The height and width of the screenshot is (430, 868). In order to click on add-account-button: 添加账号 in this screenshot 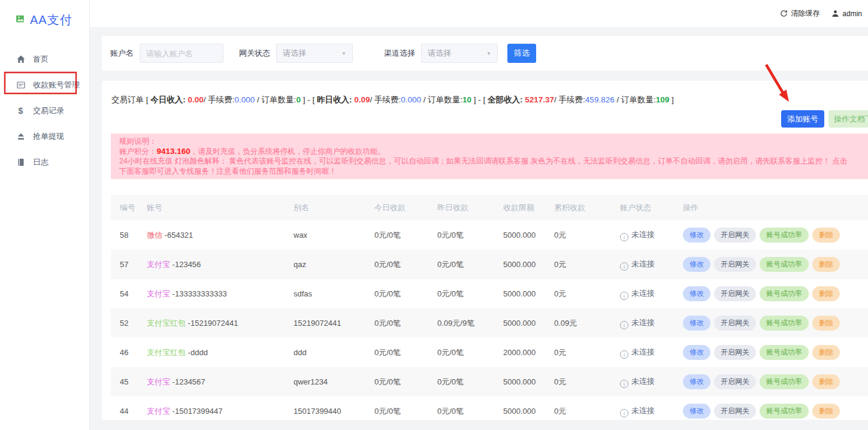, I will do `click(803, 119)`.